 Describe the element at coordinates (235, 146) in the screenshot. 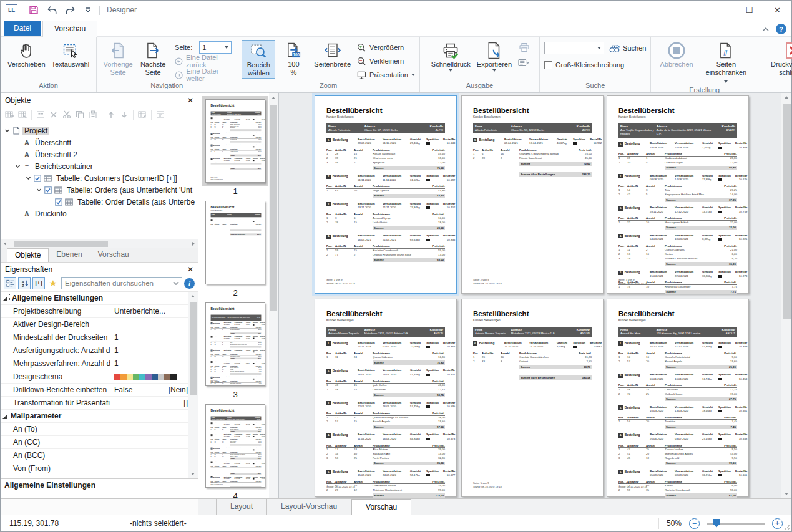

I see `page-thumbnail-1: BestellübersichtKunden BestellungenFirma…` at that location.